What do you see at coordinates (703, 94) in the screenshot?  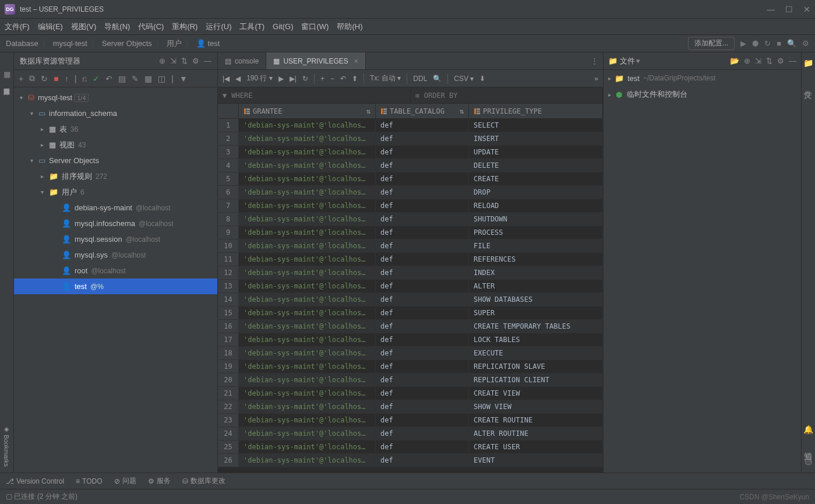 I see `scratch-item: ▸ ⬢ 临时文件和控制台` at bounding box center [703, 94].